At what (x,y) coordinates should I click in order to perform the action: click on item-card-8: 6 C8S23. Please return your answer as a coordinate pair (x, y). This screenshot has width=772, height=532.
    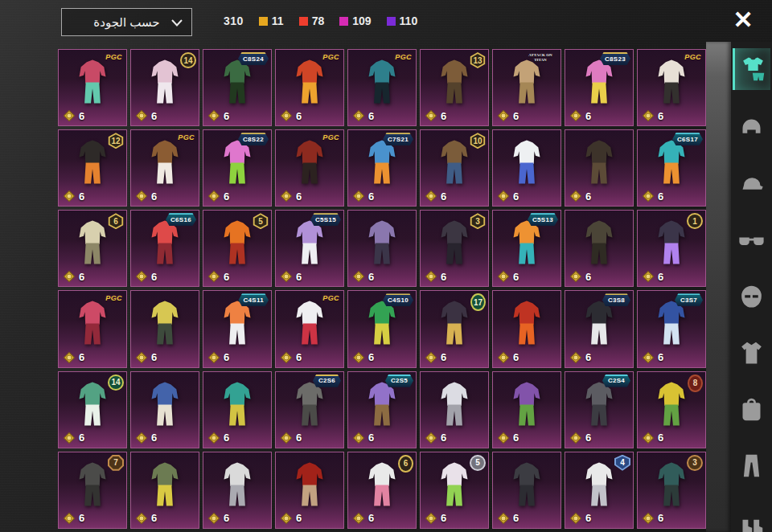
    Looking at the image, I should click on (599, 88).